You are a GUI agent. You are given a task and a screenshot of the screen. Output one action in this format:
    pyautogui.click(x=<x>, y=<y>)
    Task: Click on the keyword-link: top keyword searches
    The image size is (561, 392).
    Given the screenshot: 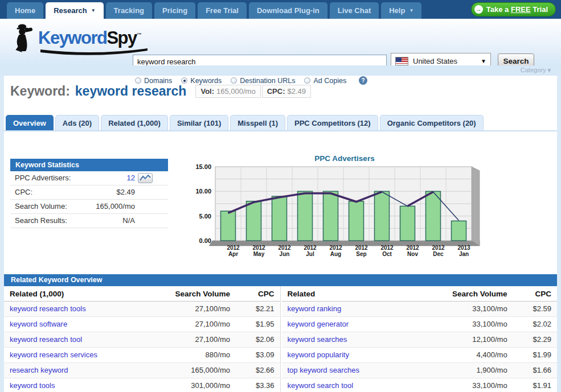 What is the action you would take?
    pyautogui.click(x=324, y=370)
    